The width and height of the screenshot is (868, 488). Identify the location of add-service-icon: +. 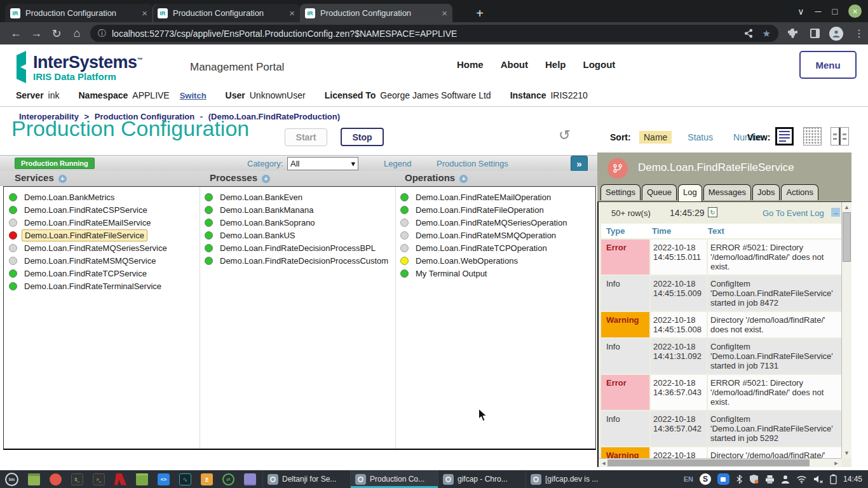
(62, 179).